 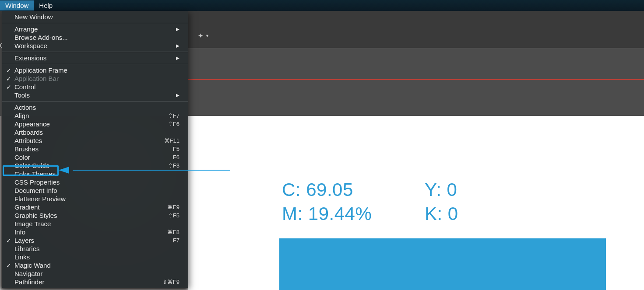 I want to click on label: Pathfinder, so click(x=29, y=282).